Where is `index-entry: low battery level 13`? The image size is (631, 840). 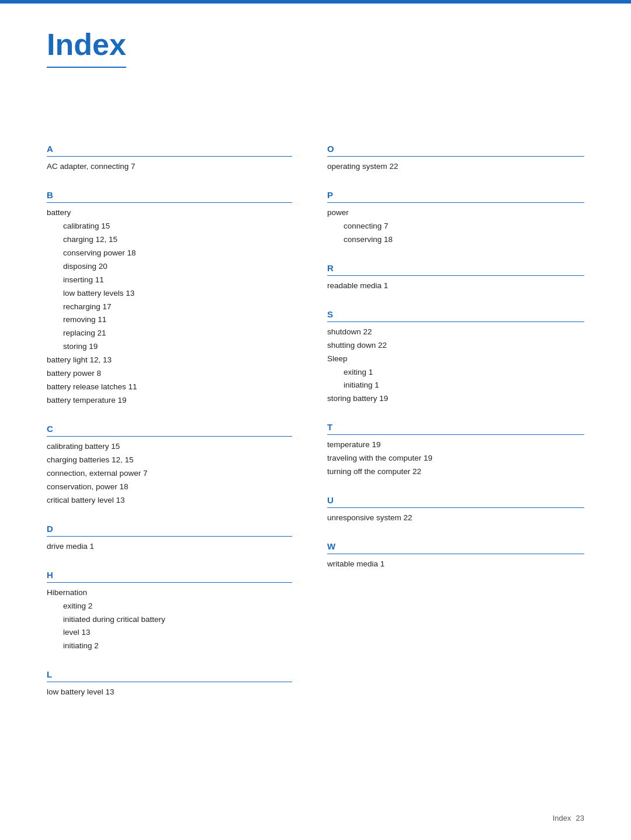 index-entry: low battery level 13 is located at coordinates (169, 692).